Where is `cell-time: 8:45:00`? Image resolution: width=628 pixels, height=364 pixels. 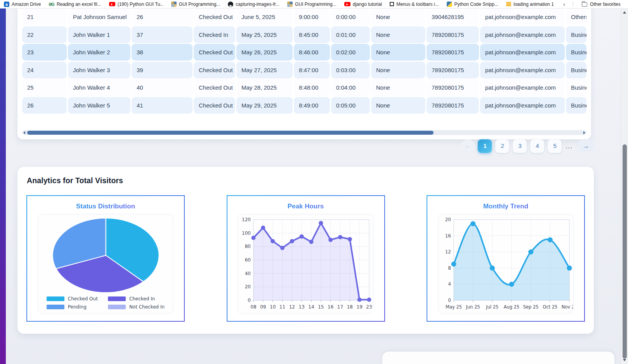 cell-time: 8:45:00 is located at coordinates (312, 35).